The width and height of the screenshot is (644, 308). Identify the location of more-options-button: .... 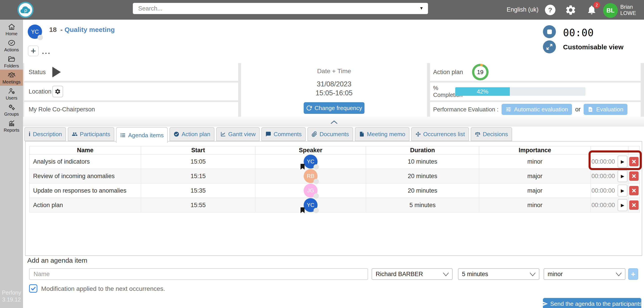
(46, 51).